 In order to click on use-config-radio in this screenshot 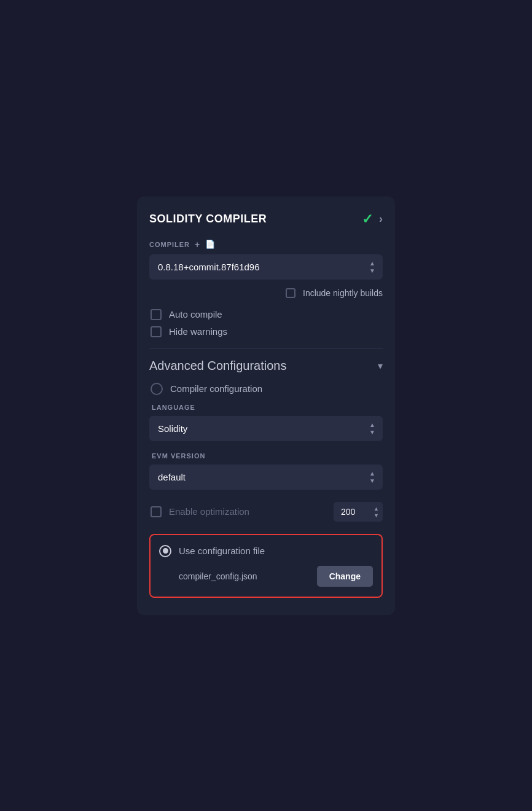, I will do `click(165, 551)`.